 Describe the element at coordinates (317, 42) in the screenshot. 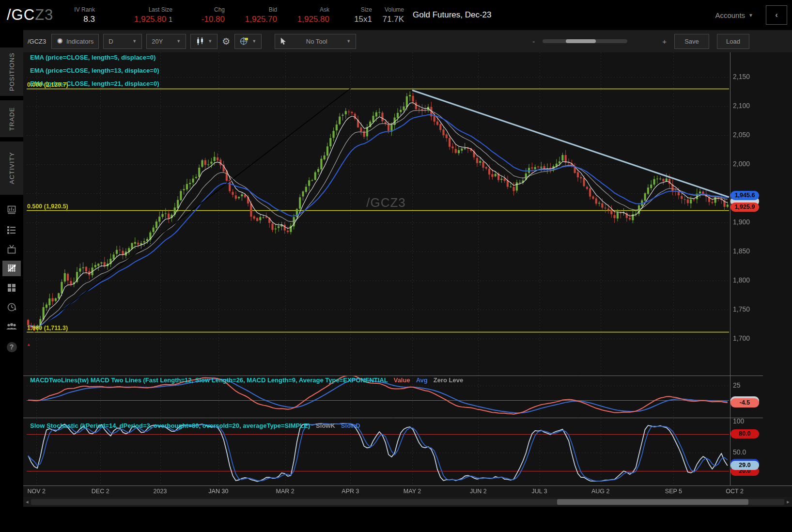

I see `active-tool-label: No Tool` at that location.